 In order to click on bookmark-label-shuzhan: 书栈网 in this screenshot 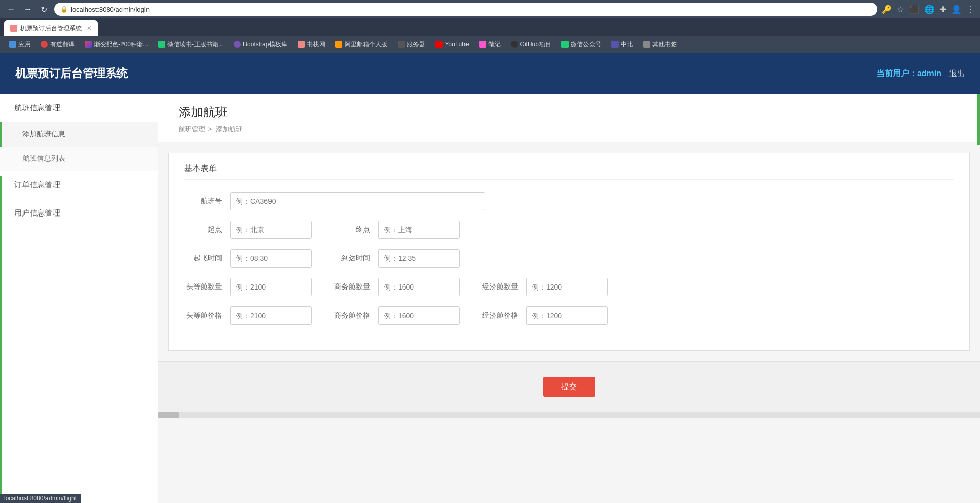, I will do `click(316, 45)`.